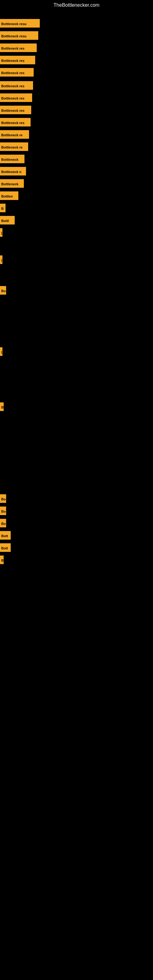 Image resolution: width=153 pixels, height=980 pixels. Describe the element at coordinates (8, 220) in the screenshot. I see `bar-label: Bottl` at that location.